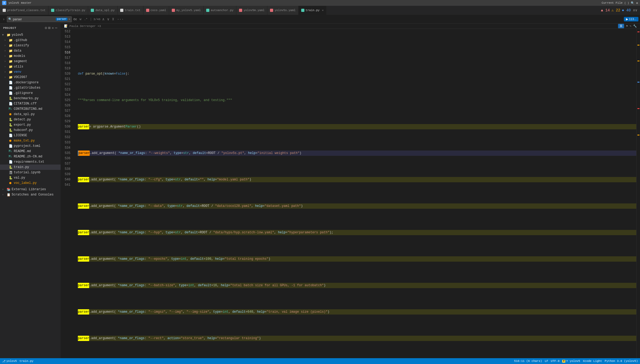 The image size is (640, 364). Describe the element at coordinates (30, 72) in the screenshot. I see `sidebar-item-venv: › 📁 venv` at that location.